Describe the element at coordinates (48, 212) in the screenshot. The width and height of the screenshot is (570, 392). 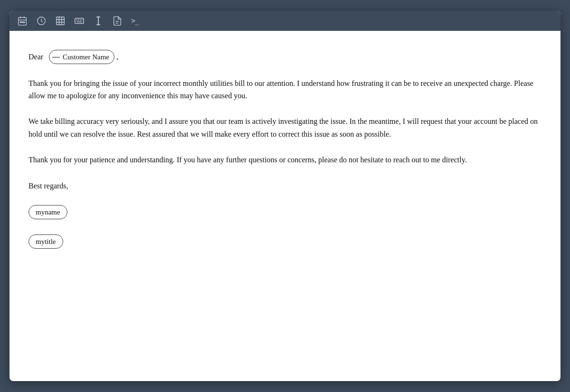
I see `name-label: myname` at that location.